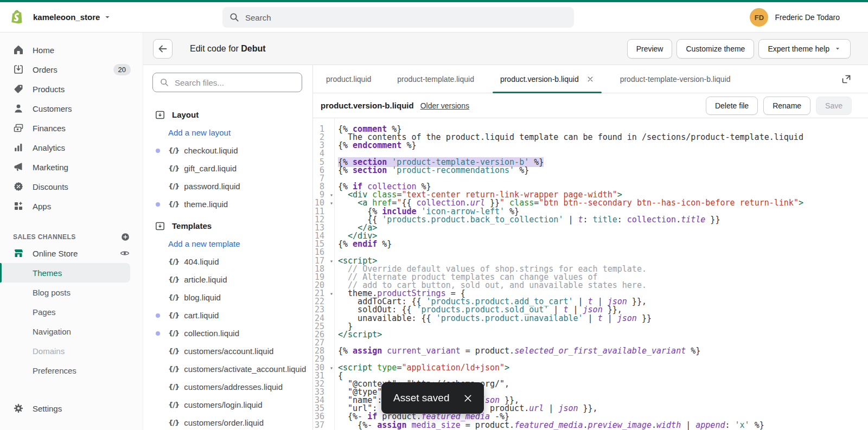 The image size is (868, 430). I want to click on code-text: {%- assign media_size = product.featured…, so click(549, 425).